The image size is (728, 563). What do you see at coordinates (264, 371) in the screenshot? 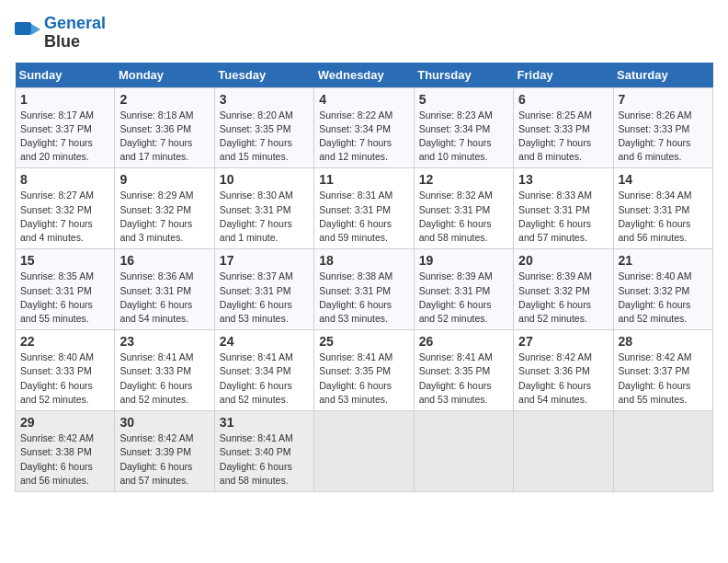
I see `calendar-day-cell: 24Sunrise: 8:41 AMSunset: 3:34 PMDayligh…` at bounding box center [264, 371].